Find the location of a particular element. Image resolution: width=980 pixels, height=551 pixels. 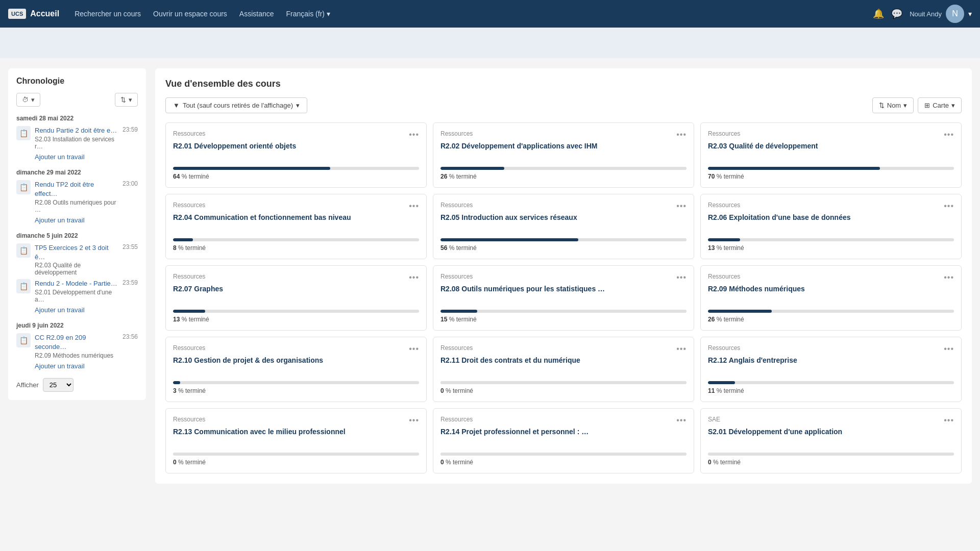

course-card: Ressources ••• R2.02 Développement d'app… is located at coordinates (564, 155).